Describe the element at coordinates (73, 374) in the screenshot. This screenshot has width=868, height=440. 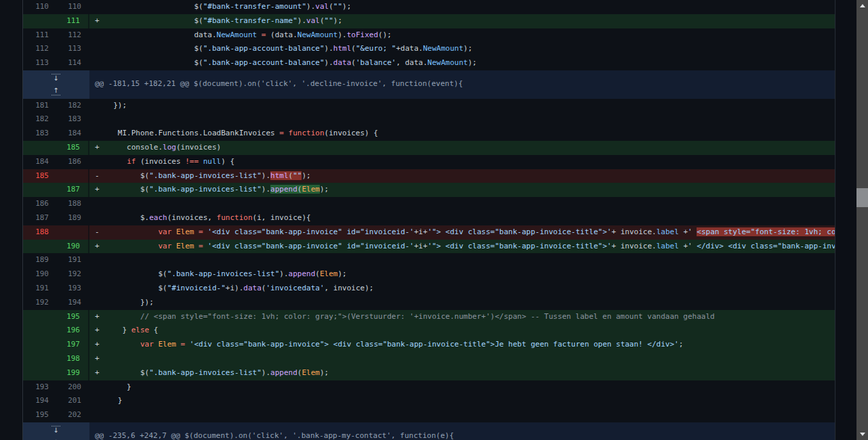
I see `new-line-number: 199` at that location.